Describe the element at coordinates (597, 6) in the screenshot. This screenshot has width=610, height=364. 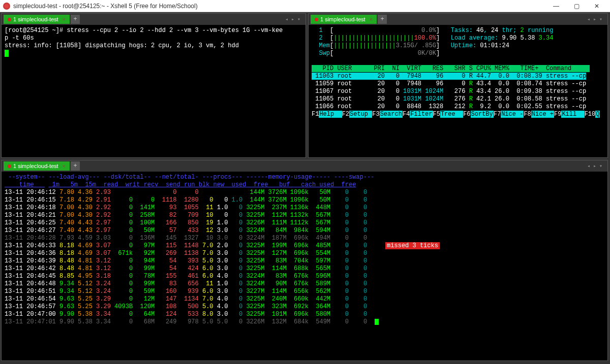
I see `close-button: ✕` at that location.